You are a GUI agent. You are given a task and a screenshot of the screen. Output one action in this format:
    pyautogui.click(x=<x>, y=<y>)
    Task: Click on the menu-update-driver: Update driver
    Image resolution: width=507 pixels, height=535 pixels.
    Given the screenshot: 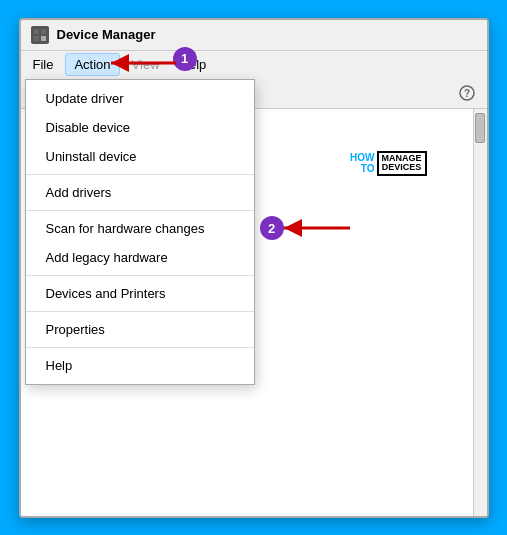 What is the action you would take?
    pyautogui.click(x=140, y=98)
    